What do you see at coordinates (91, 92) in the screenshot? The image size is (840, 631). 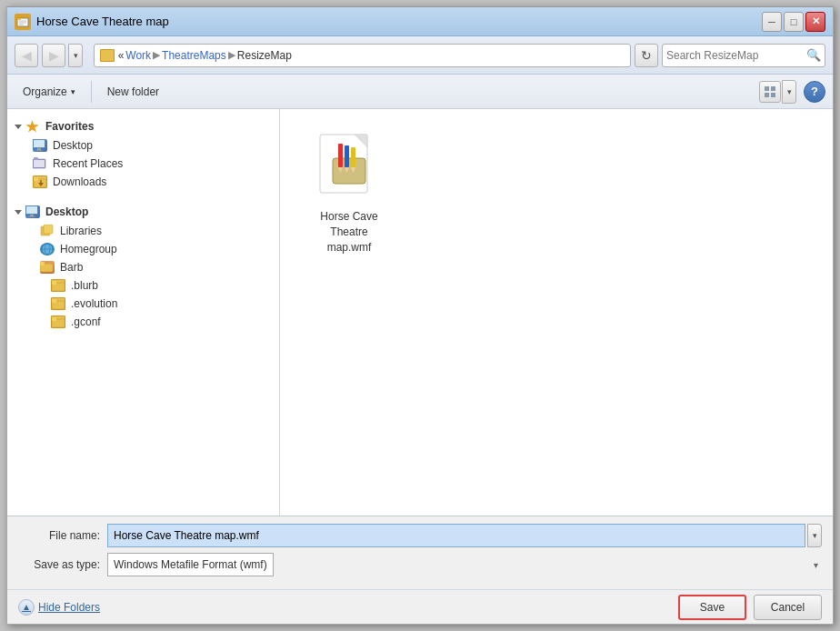 I see `toolbar-separator` at bounding box center [91, 92].